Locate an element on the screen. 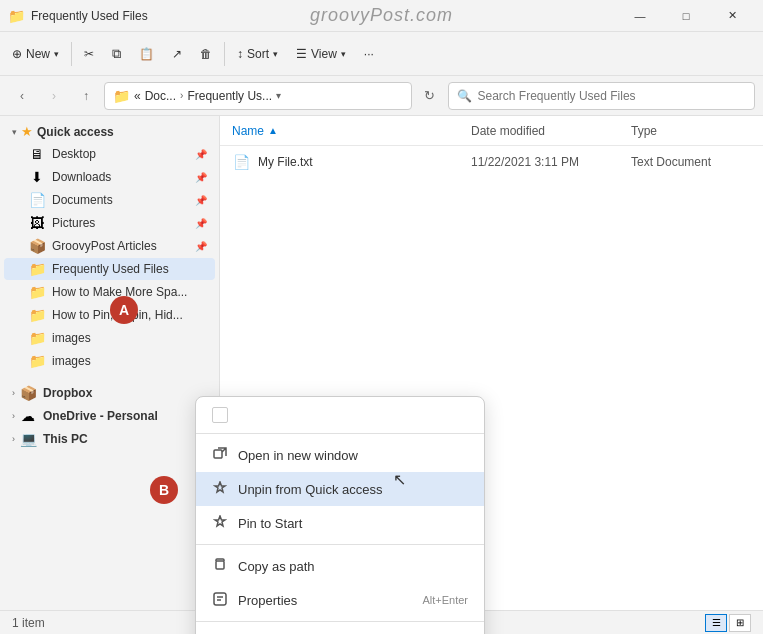  dropbox-header: › 📦 Dropbox is located at coordinates (110, 393).